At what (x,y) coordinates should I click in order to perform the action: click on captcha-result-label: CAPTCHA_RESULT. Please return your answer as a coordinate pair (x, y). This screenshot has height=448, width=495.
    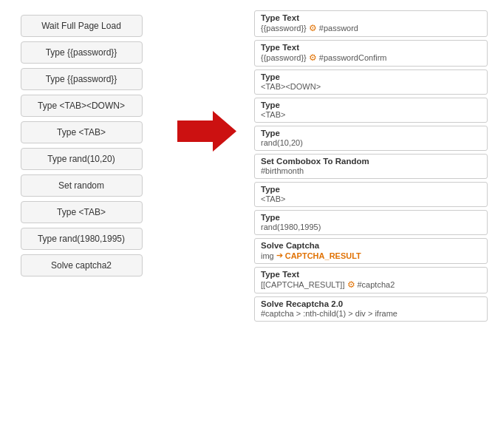
    Looking at the image, I should click on (324, 256).